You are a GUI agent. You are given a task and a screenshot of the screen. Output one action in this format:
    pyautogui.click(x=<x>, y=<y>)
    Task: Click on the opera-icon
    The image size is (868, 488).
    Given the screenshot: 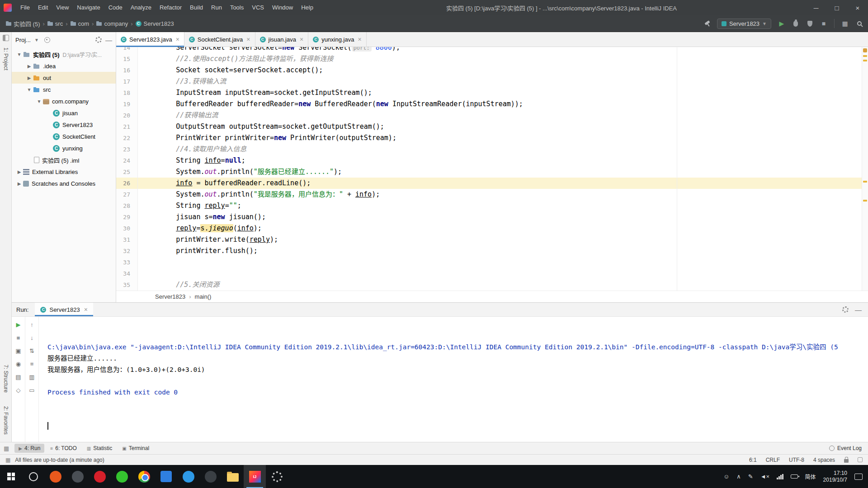 What is the action you would take?
    pyautogui.click(x=99, y=476)
    